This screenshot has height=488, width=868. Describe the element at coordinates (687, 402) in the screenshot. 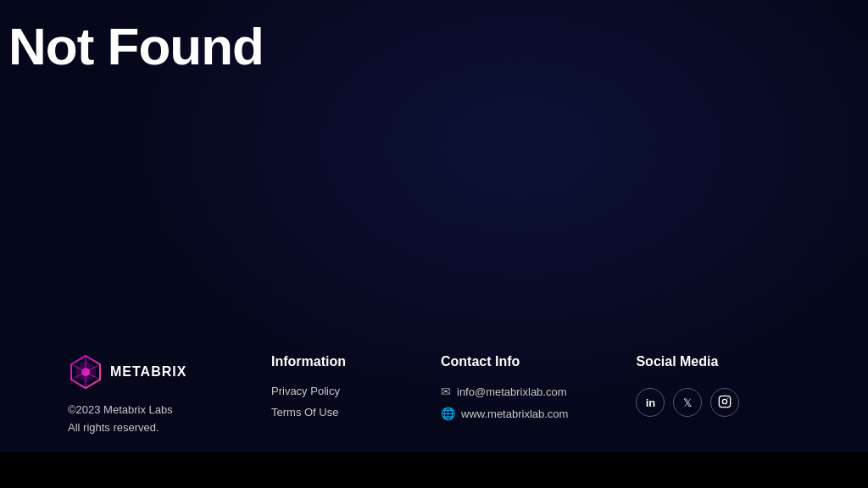

I see `twitter-button: 𝕏` at that location.